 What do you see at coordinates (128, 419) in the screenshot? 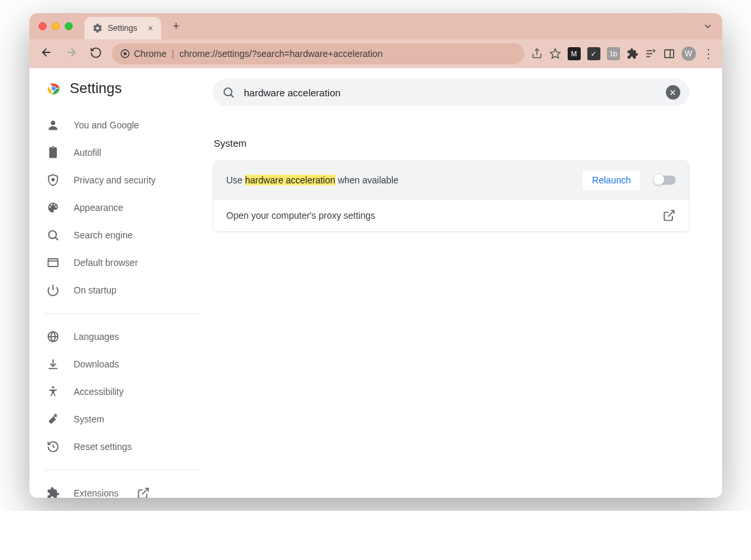
I see `sidebar-item-system: System` at bounding box center [128, 419].